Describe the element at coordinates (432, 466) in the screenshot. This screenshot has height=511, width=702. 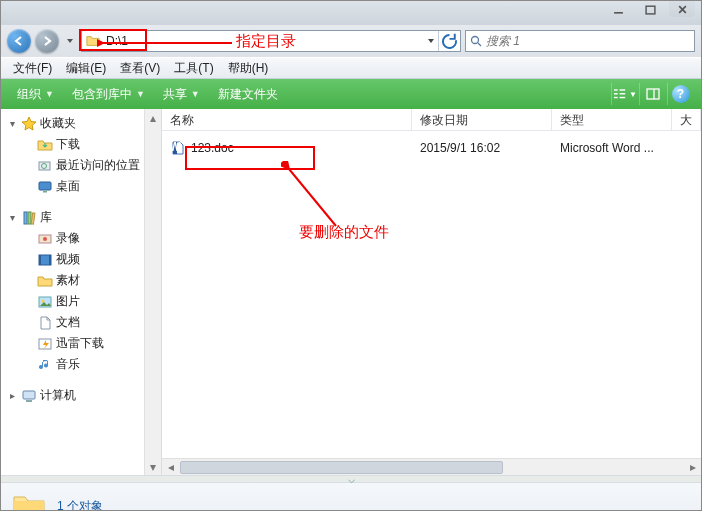
I see `horizontal-scrollbar: ◂ ▸` at that location.